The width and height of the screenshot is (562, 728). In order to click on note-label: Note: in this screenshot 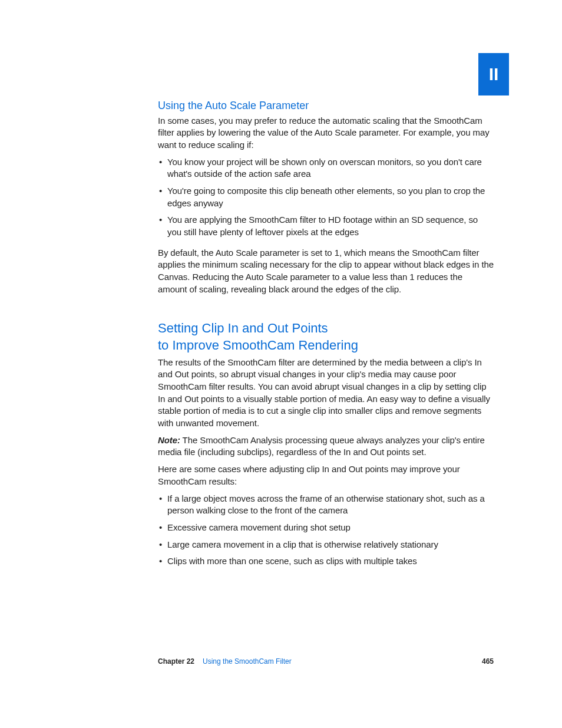, I will do `click(169, 440)`.